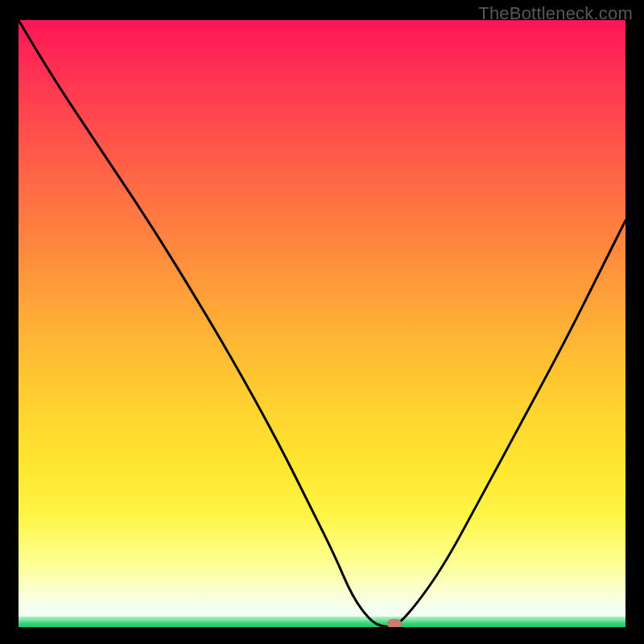 The height and width of the screenshot is (644, 644). Describe the element at coordinates (394, 623) in the screenshot. I see `optimal-marker` at that location.